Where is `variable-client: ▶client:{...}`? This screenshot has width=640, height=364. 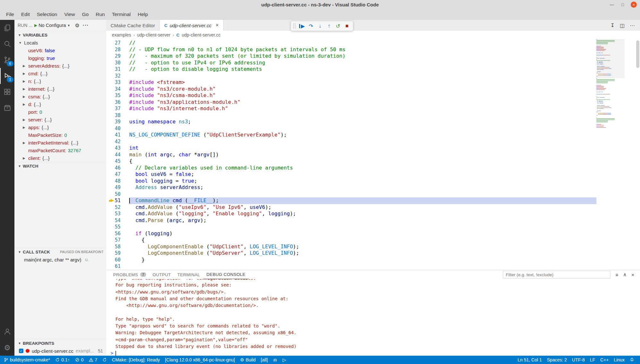 variable-client: ▶client:{...} is located at coordinates (60, 158).